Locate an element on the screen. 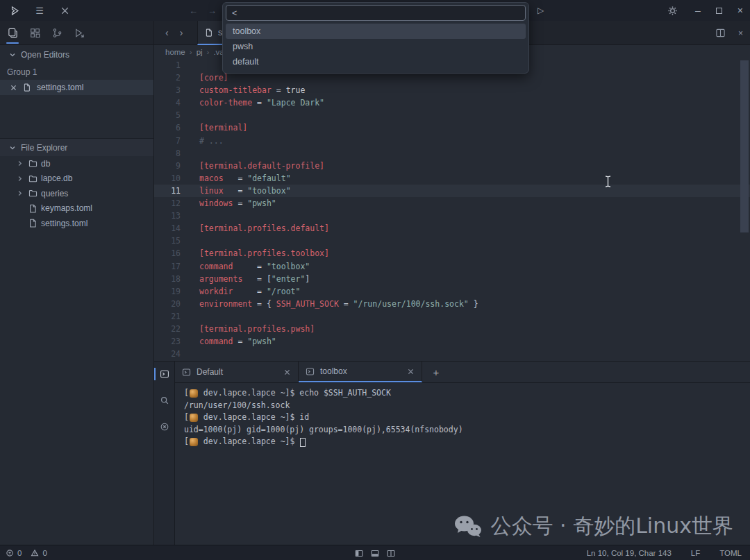  menu-icon: ☰ is located at coordinates (40, 10).